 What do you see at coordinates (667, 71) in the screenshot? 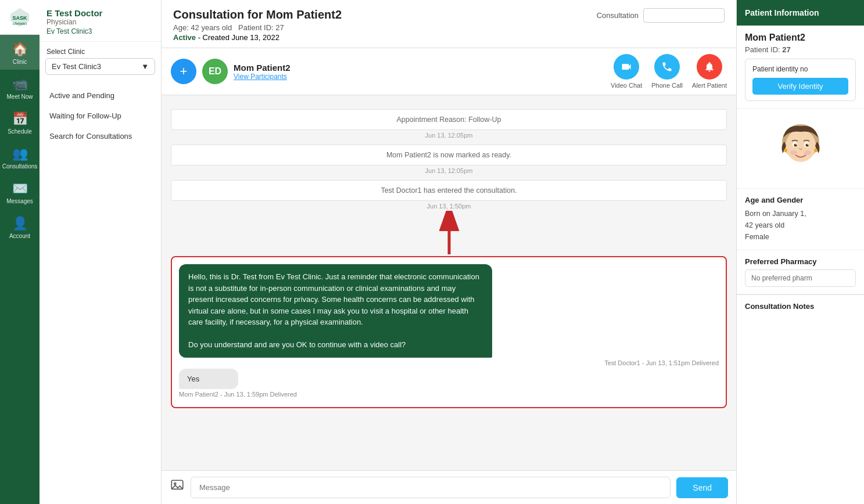
I see `phone-call-button: Phone Call` at bounding box center [667, 71].